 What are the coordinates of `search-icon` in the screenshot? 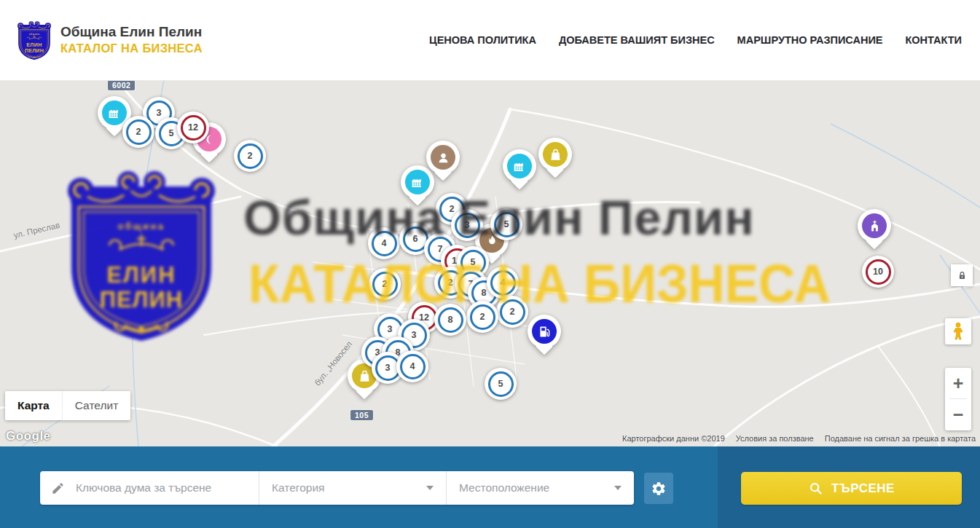 It's located at (816, 488).